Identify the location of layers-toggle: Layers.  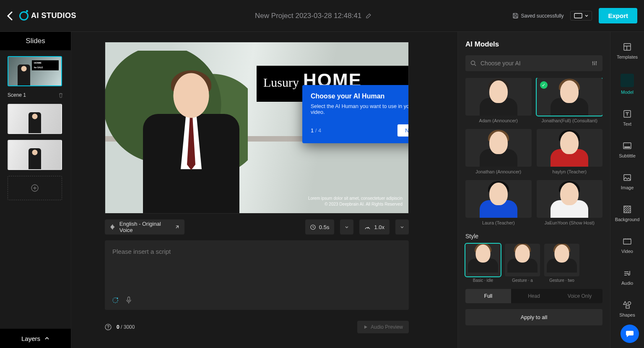
(35, 338).